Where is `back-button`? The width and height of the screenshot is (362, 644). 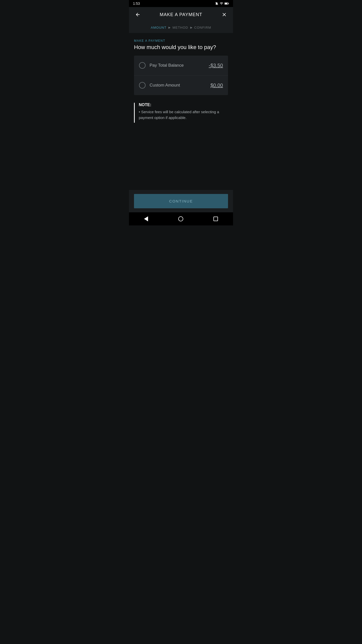
back-button is located at coordinates (138, 15).